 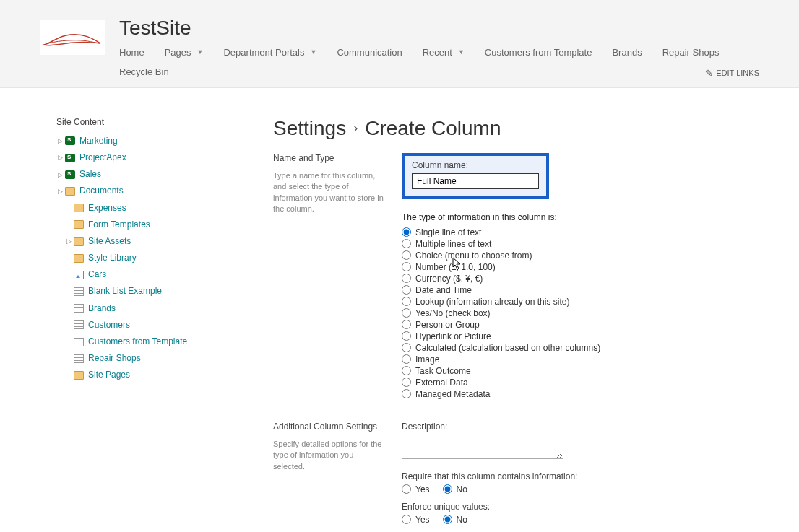 I want to click on column-name-input, so click(x=475, y=181).